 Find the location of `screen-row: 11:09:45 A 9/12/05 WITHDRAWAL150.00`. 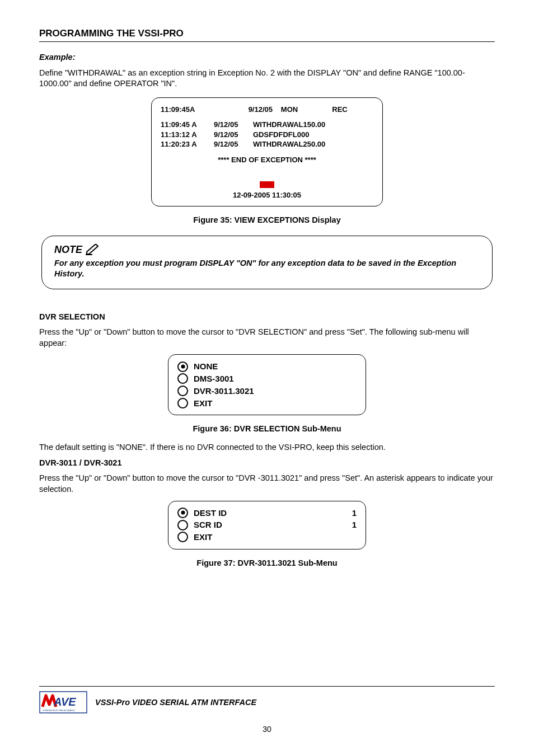

screen-row: 11:09:45 A 9/12/05 WITHDRAWAL150.00 is located at coordinates (267, 125).